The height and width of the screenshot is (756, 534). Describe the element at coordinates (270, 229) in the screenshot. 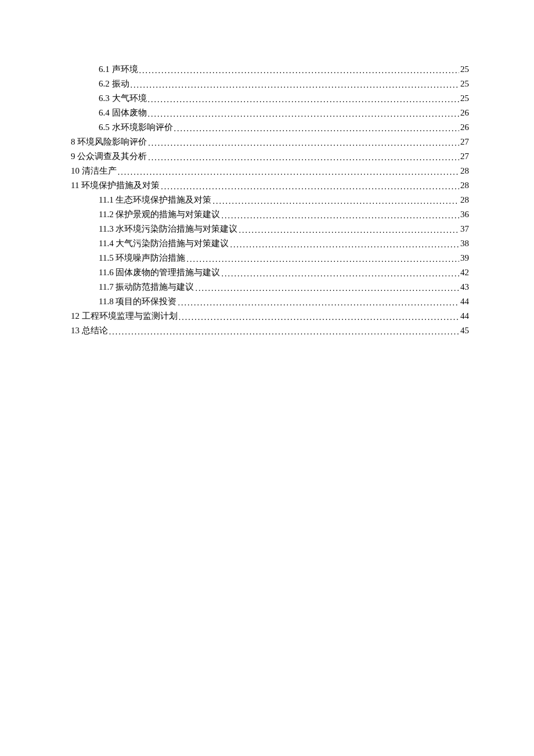

I see `toc-row: 11.3 水环境污染防治措施与对策建议37` at that location.